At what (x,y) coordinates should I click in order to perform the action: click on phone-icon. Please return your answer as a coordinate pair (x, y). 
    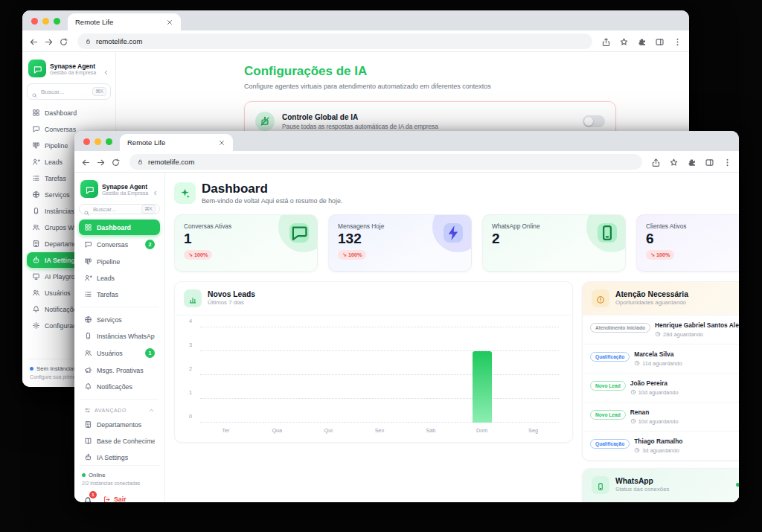
    Looking at the image, I should click on (88, 336).